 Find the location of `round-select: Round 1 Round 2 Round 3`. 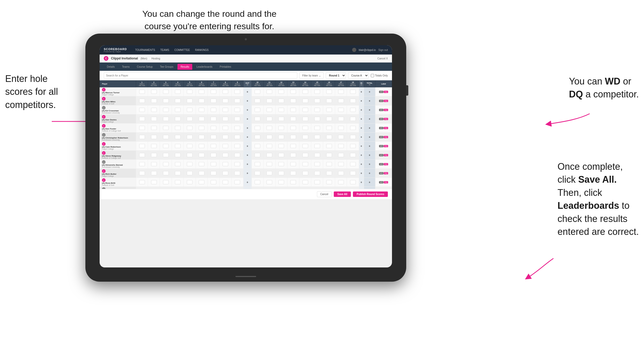

round-select: Round 1 Round 2 Round 3 is located at coordinates (336, 75).